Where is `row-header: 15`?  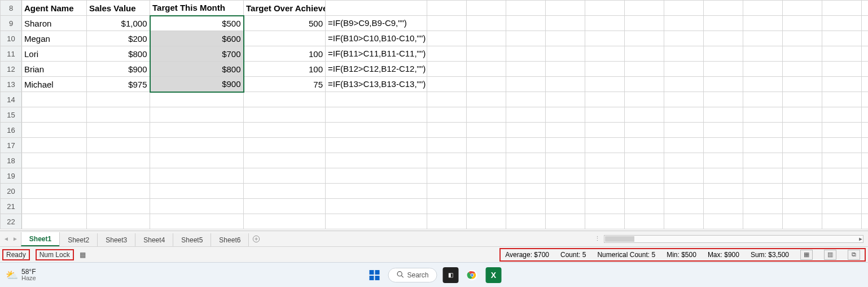
row-header: 15 is located at coordinates (11, 115).